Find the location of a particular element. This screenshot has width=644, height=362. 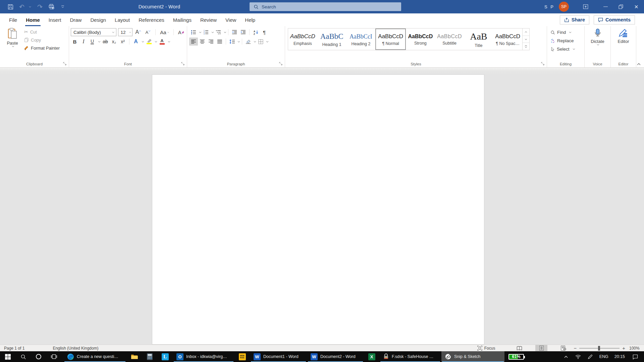

find-dropdown is located at coordinates (570, 32).